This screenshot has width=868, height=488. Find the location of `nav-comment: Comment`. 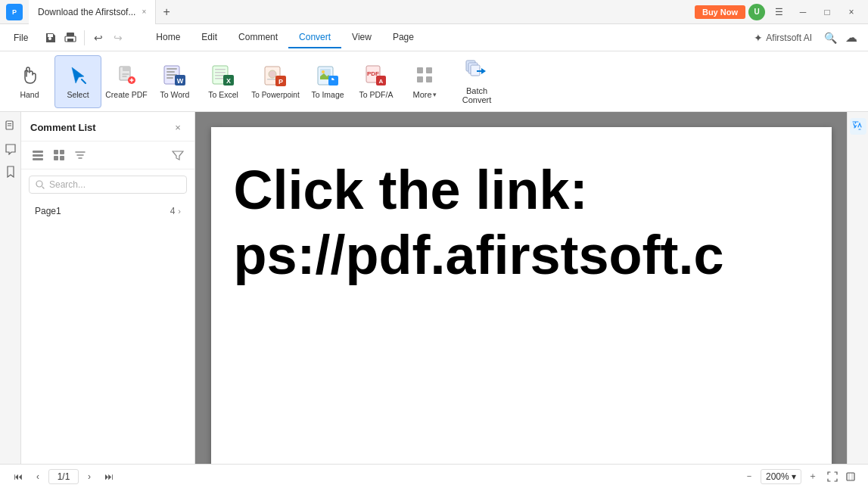

nav-comment: Comment is located at coordinates (258, 38).